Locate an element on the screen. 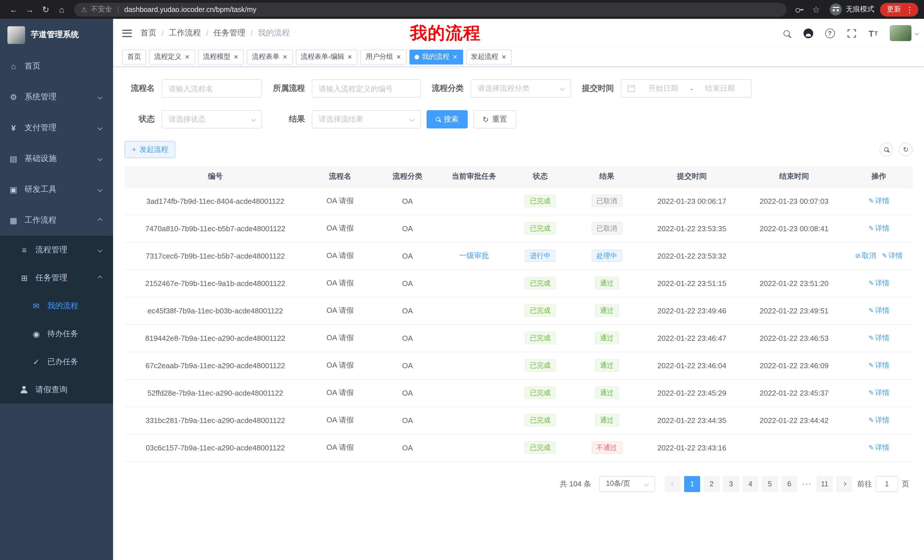 The image size is (924, 560). reload-icon: ↻ is located at coordinates (46, 9).